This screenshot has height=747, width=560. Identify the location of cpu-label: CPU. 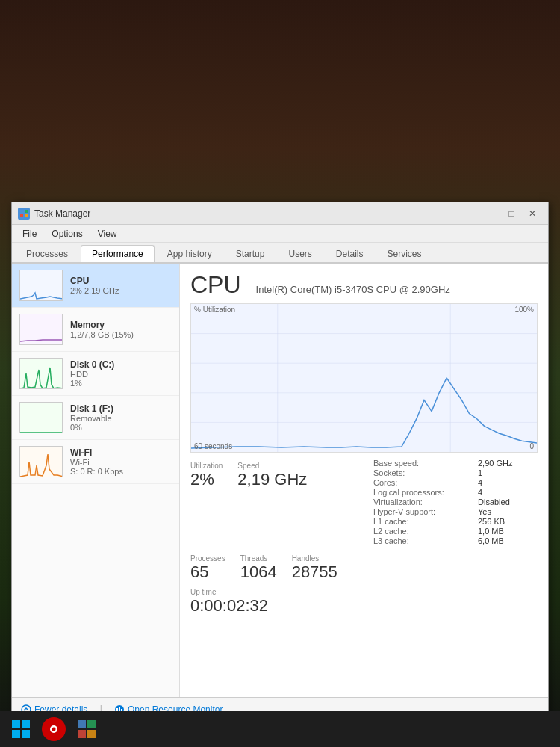
(121, 281).